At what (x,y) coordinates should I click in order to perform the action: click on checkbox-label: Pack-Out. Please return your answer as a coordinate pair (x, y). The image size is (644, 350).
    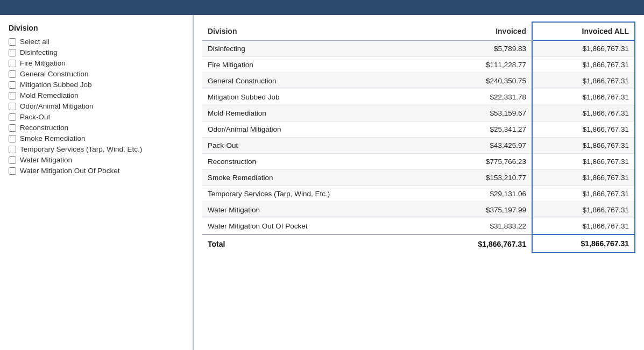
    Looking at the image, I should click on (35, 117).